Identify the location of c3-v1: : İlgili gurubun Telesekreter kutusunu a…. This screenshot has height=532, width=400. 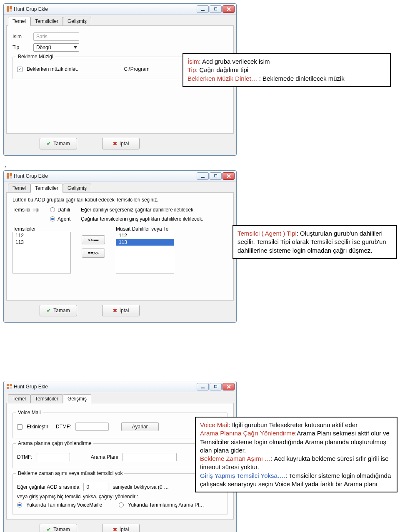
(293, 425).